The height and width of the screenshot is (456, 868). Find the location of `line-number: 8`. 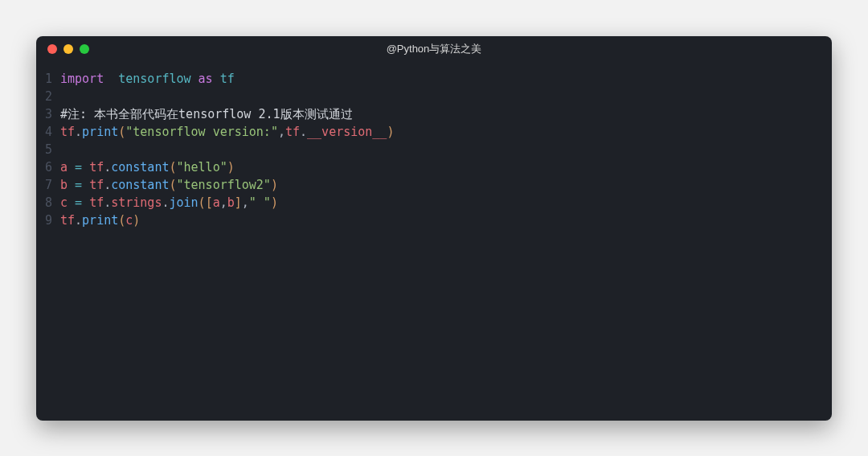

line-number: 8 is located at coordinates (51, 203).